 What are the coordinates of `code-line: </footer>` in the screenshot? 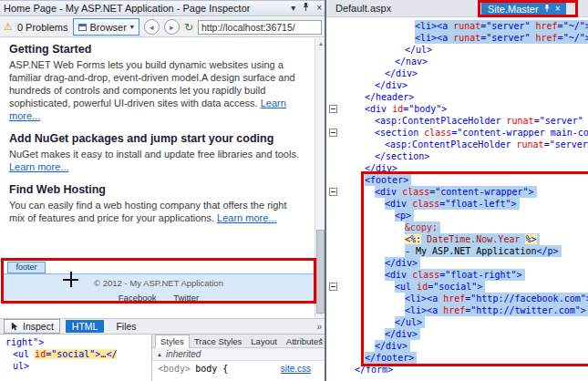 It's located at (458, 357).